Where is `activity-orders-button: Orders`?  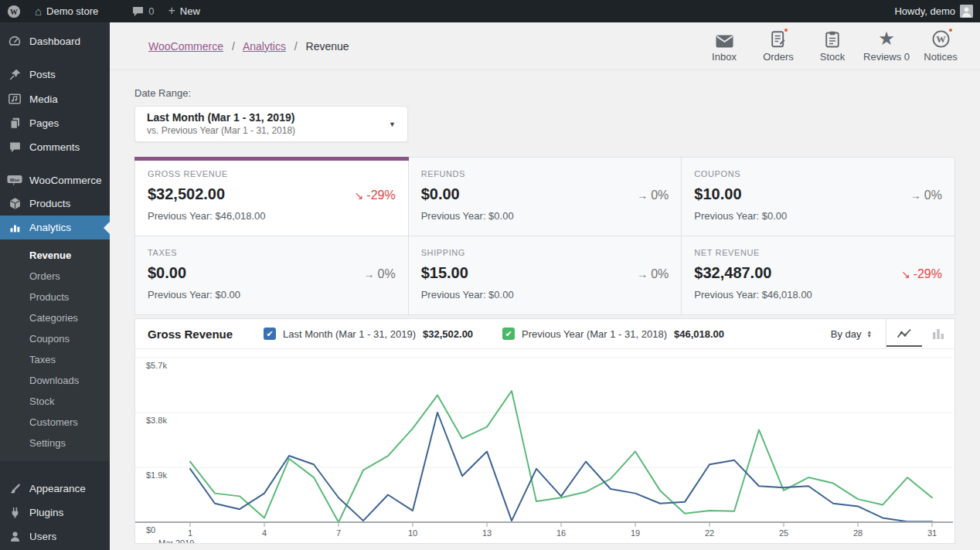
activity-orders-button: Orders is located at coordinates (778, 46).